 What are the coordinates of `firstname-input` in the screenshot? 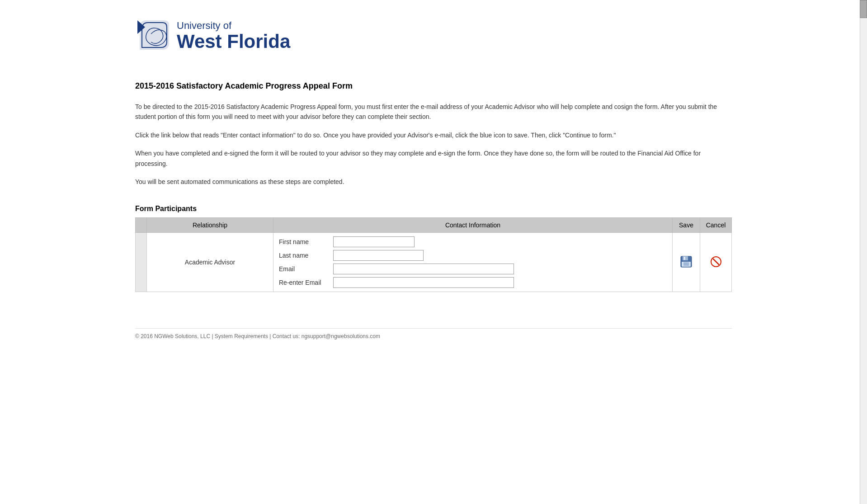 It's located at (374, 242).